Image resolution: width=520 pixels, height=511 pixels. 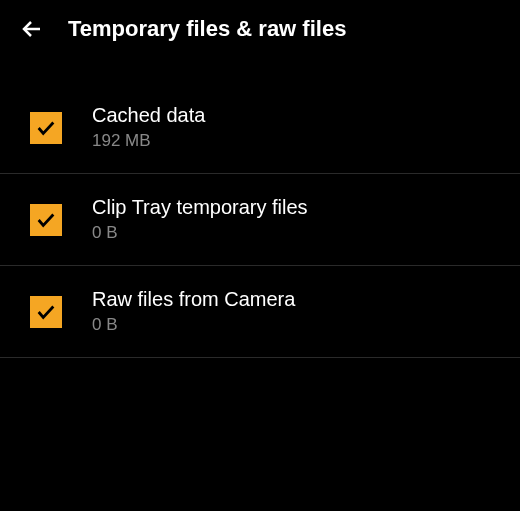 What do you see at coordinates (148, 128) in the screenshot?
I see `item-content: Cached data 192 MB` at bounding box center [148, 128].